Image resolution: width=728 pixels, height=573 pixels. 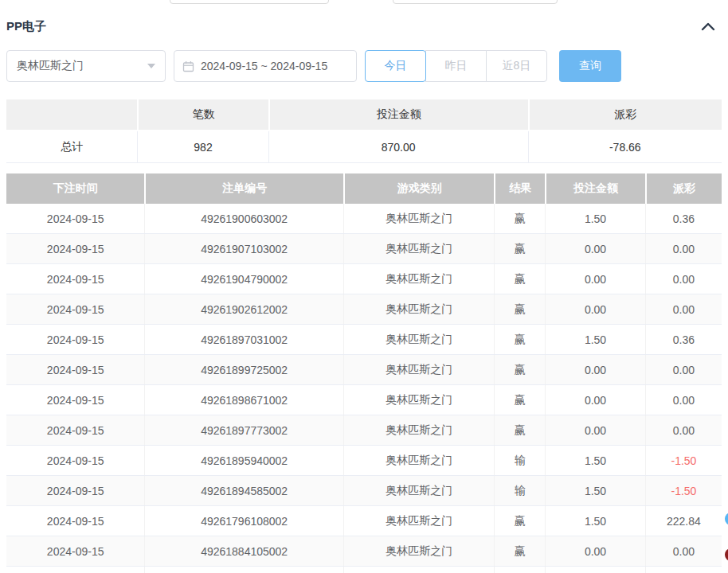 I want to click on filter-row: 奥林匹斯之门 2024-09-15 ~ 2024-09-15 今日 昨日 近8日…, so click(x=364, y=66).